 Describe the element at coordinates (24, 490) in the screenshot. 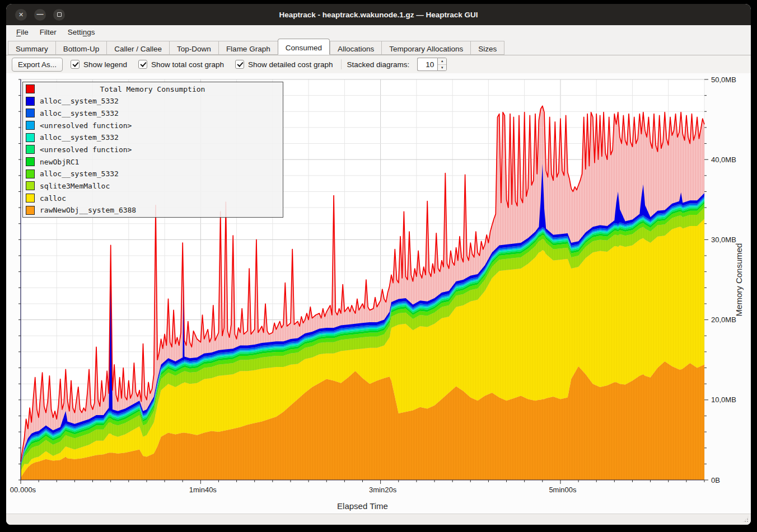

I see `x-tick-label: 00.000s` at that location.